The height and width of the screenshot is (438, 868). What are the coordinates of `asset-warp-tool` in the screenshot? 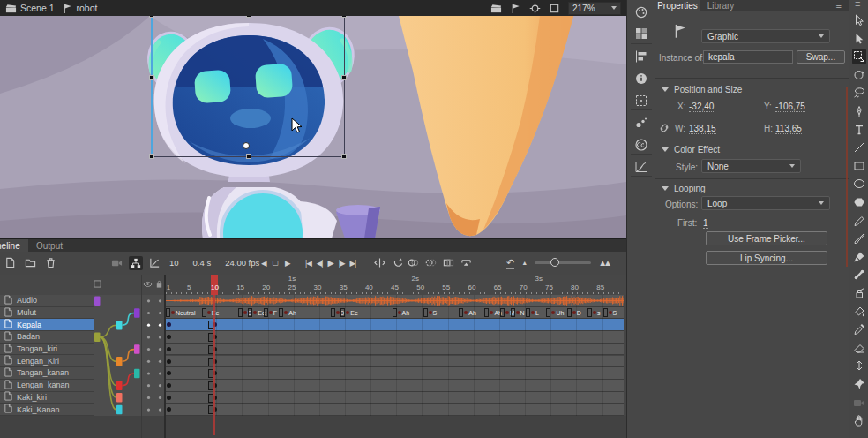 It's located at (859, 384).